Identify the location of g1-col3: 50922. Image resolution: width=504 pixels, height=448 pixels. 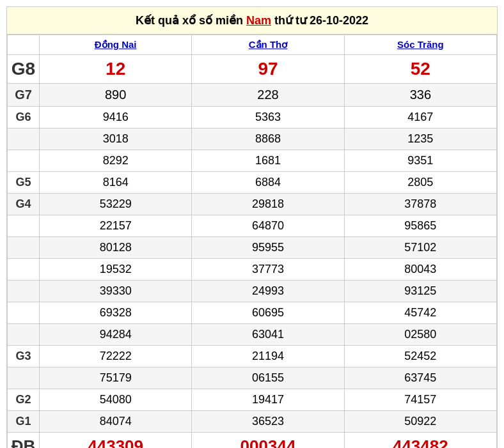
(420, 422).